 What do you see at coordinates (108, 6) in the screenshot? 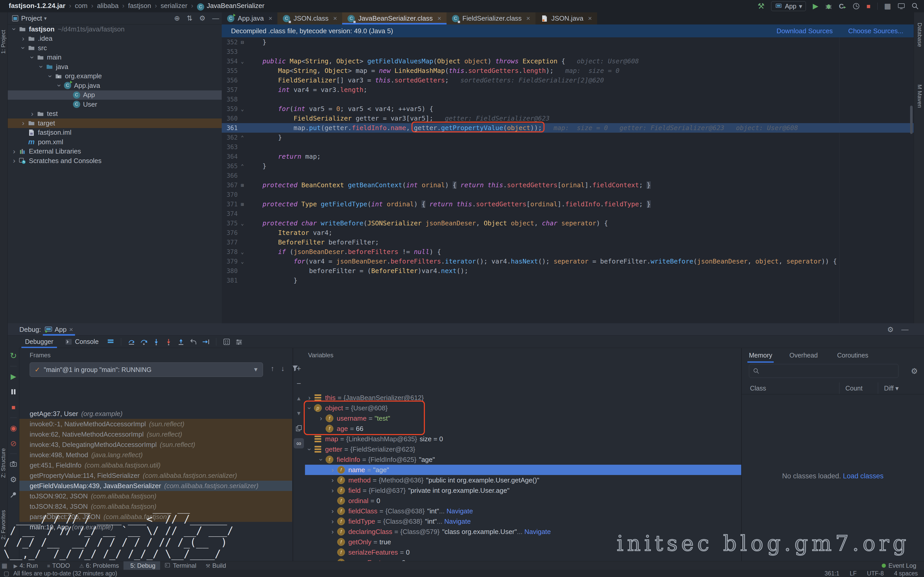
I see `breadcrumb-item: alibaba` at bounding box center [108, 6].